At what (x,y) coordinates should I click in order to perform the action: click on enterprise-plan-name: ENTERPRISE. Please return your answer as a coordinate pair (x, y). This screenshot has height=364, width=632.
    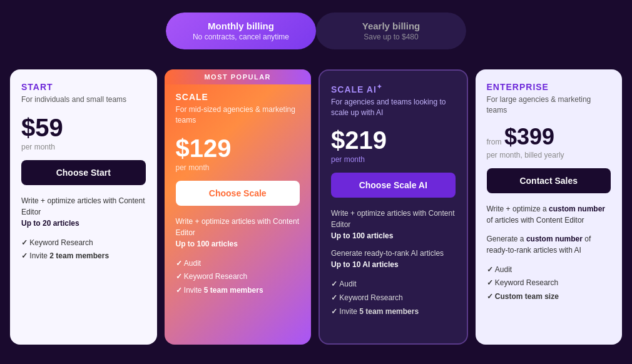
    Looking at the image, I should click on (549, 87).